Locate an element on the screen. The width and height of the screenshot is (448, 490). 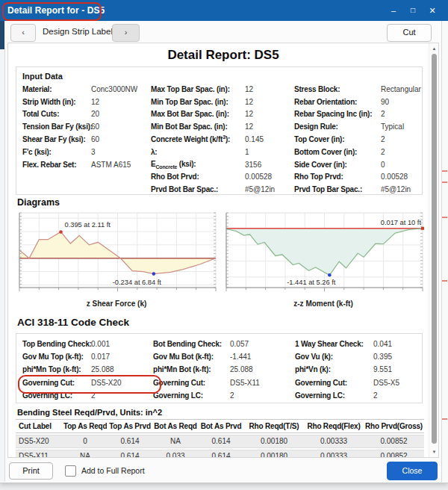
field-label: λ: is located at coordinates (198, 152).